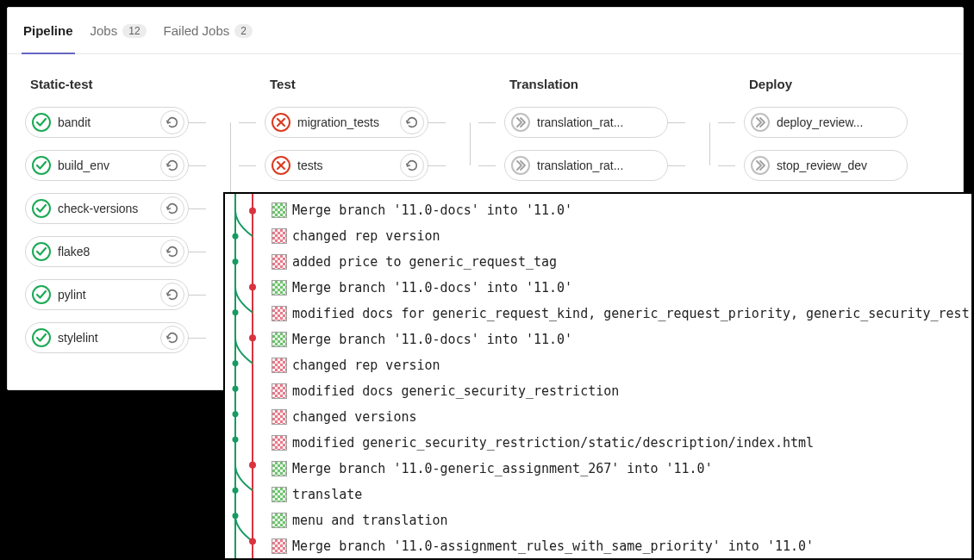 The image size is (974, 560). Describe the element at coordinates (371, 520) in the screenshot. I see `commit-message: menu and translation` at that location.